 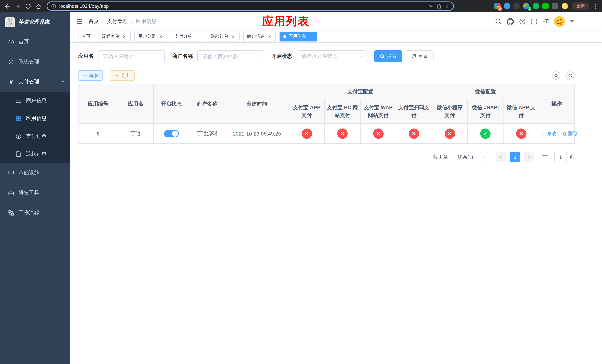 I want to click on tab-refund-order: 退款订单×, so click(x=223, y=37).